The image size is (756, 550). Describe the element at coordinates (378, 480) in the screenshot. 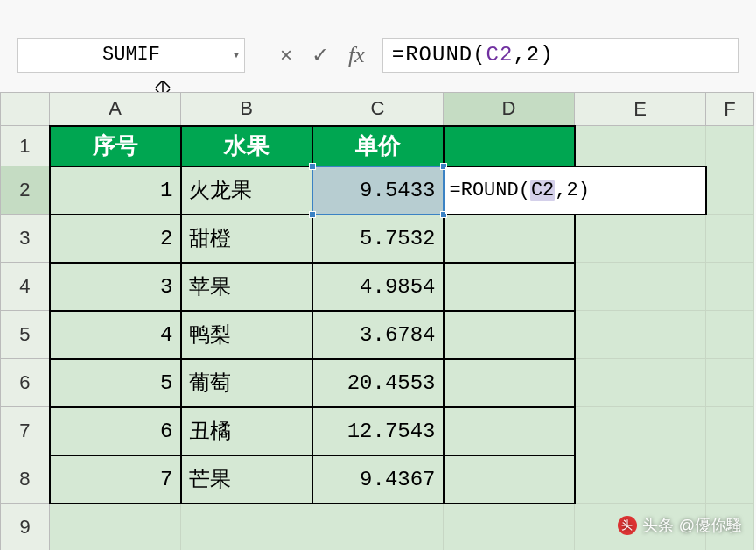

I see `table-row: 8 7 芒果 9.4367` at that location.